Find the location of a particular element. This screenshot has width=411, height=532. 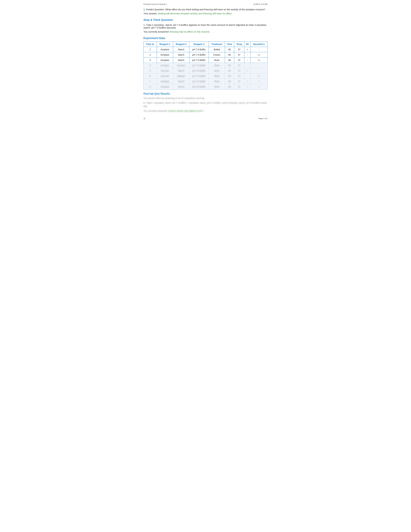

stop-think-answer-label: You correctly answered: is located at coordinates (157, 32).